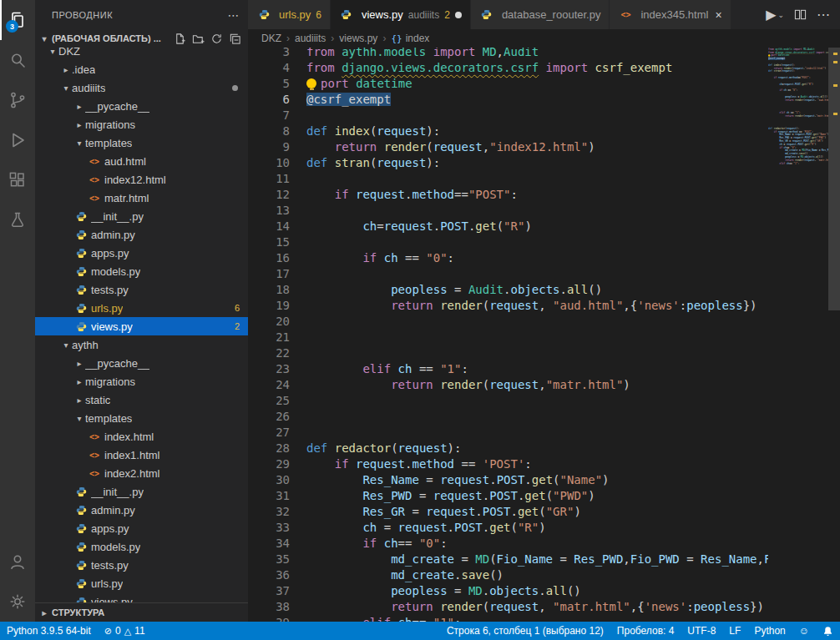 The image size is (840, 640). I want to click on code-line-15: 15, so click(508, 242).